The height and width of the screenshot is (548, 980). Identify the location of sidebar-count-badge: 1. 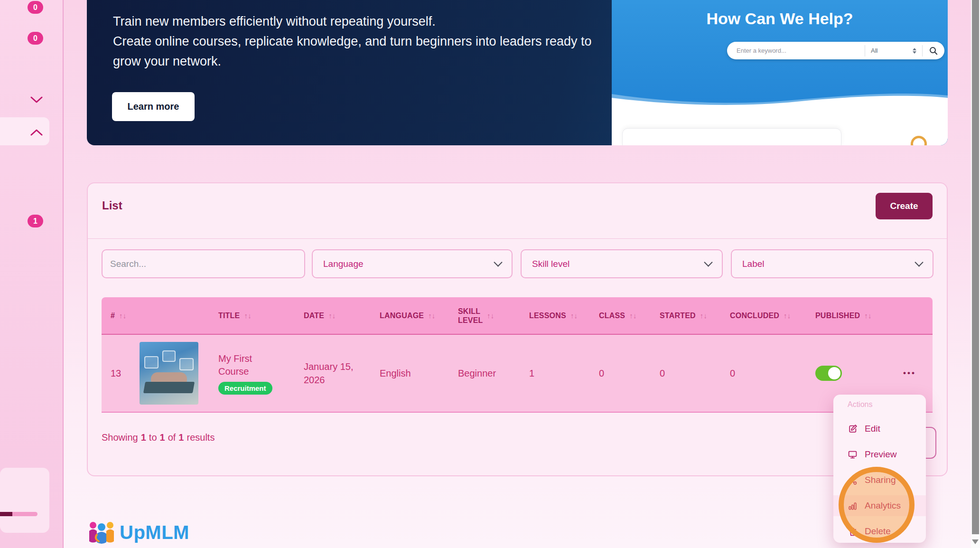
(35, 221).